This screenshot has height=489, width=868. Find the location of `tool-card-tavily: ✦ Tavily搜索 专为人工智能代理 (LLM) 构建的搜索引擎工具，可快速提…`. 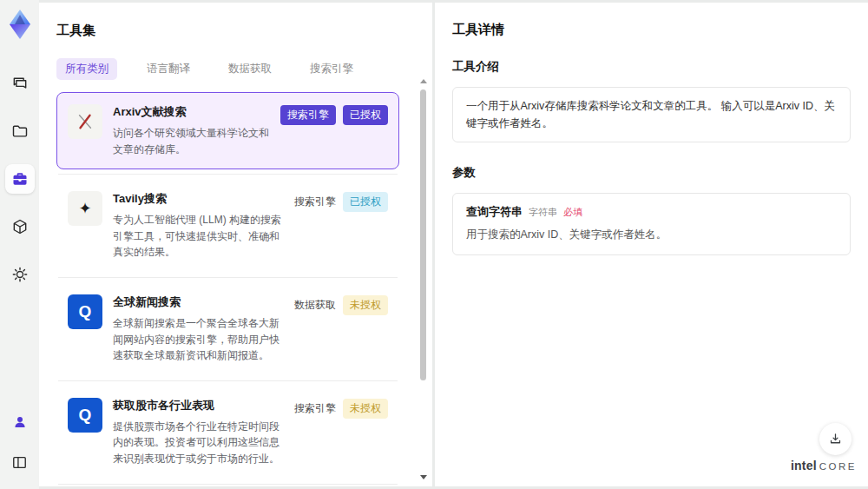

tool-card-tavily: ✦ Tavily搜索 专为人工智能代理 (LLM) 构建的搜索引擎工具，可快速提… is located at coordinates (227, 226).